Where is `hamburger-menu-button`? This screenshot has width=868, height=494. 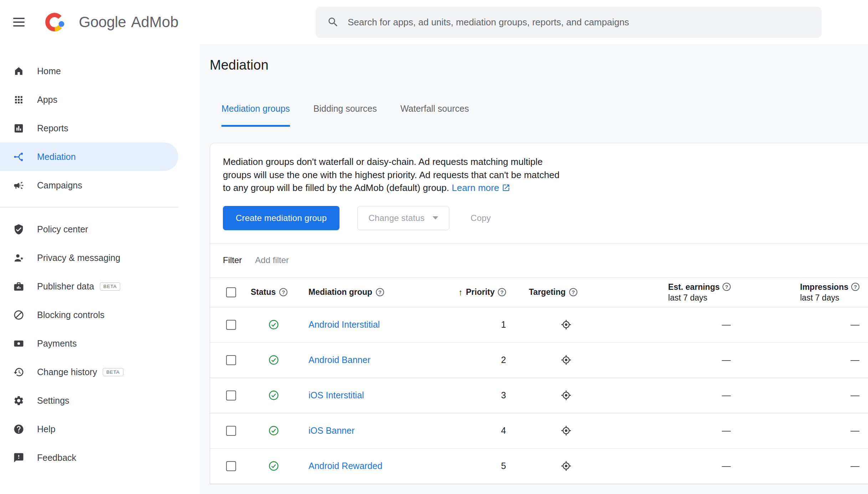 hamburger-menu-button is located at coordinates (19, 22).